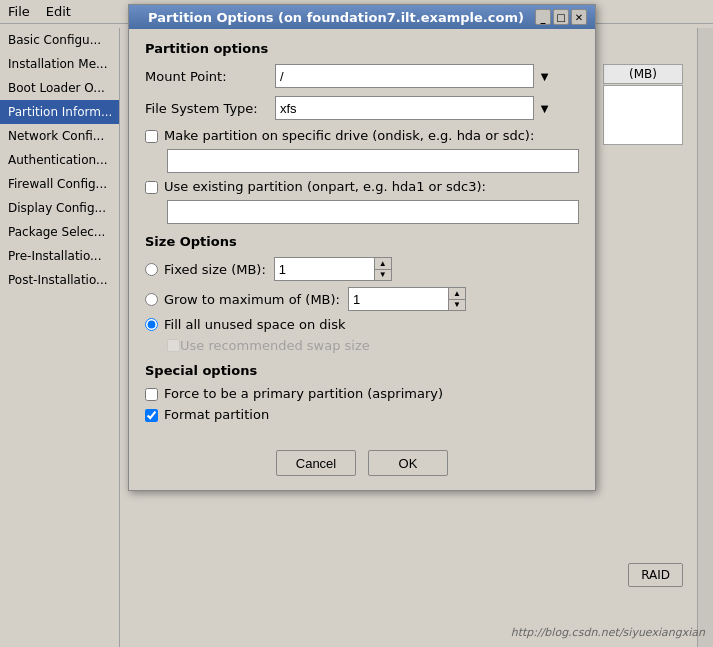  What do you see at coordinates (362, 324) in the screenshot?
I see `fill-unused-row: Fill all unused space on disk` at bounding box center [362, 324].